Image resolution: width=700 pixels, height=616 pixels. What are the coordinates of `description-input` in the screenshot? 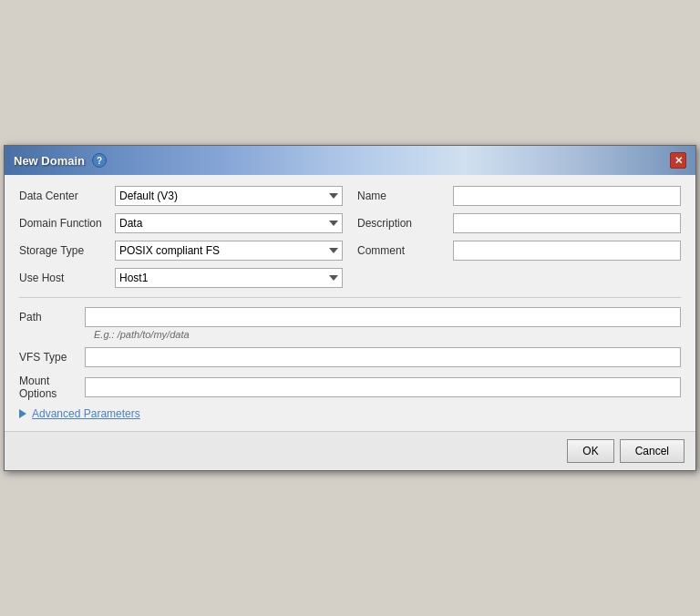 It's located at (567, 223).